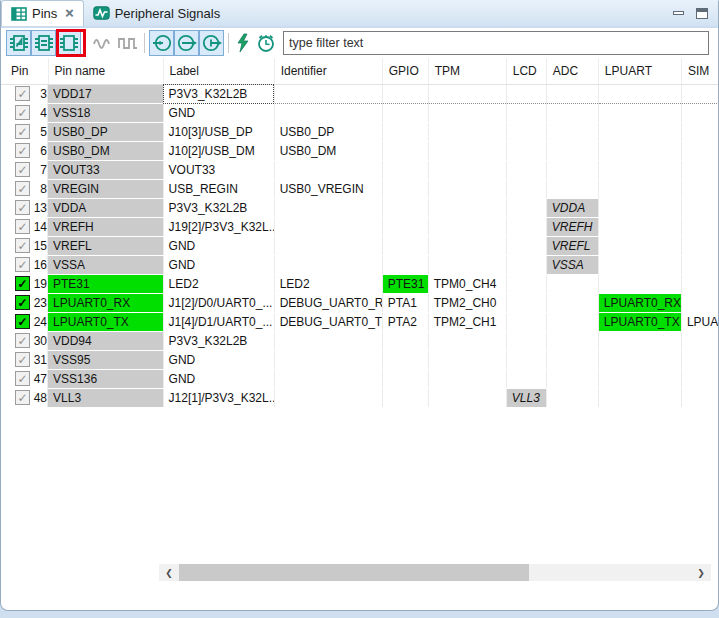 This screenshot has height=618, width=719. What do you see at coordinates (266, 43) in the screenshot?
I see `timer-button` at bounding box center [266, 43].